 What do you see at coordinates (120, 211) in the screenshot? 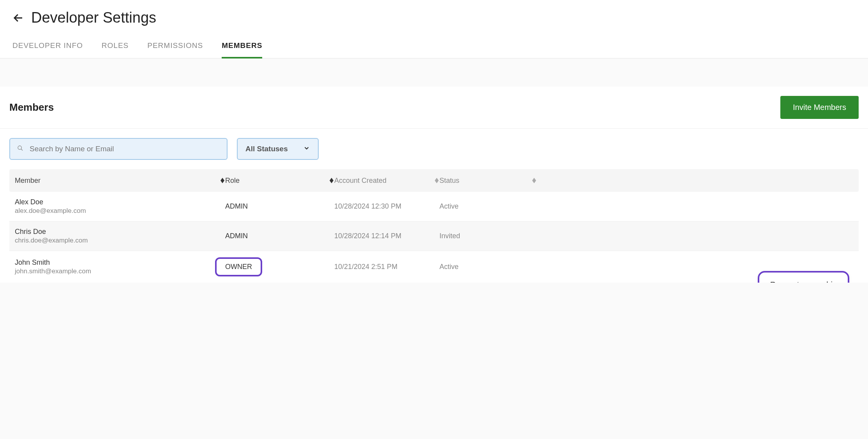
I see `member-email: alex.doe@example.com` at bounding box center [120, 211].